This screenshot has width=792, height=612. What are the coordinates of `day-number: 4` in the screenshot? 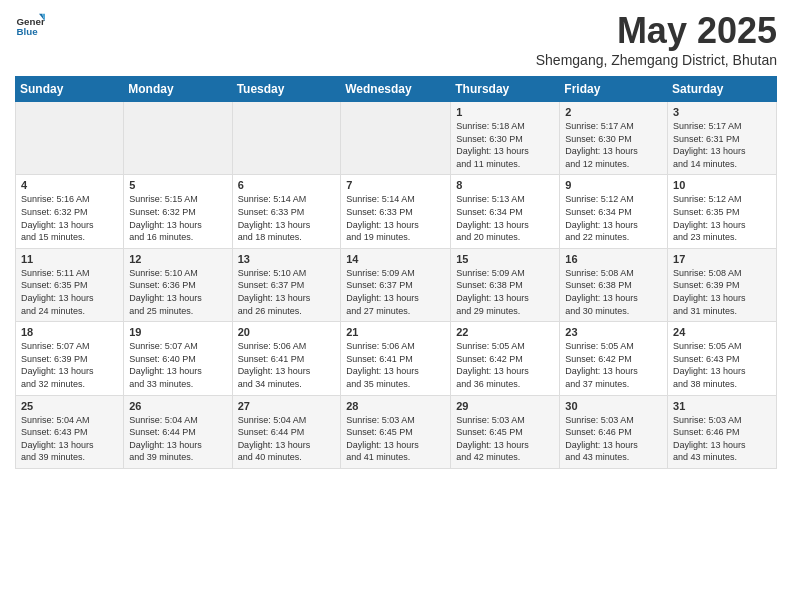 It's located at (70, 185).